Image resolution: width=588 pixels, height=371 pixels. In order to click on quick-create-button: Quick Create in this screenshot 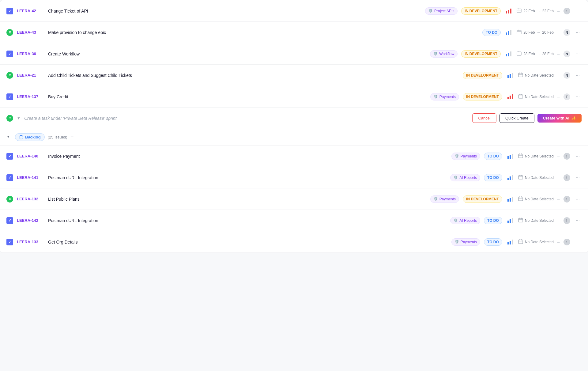, I will do `click(517, 118)`.